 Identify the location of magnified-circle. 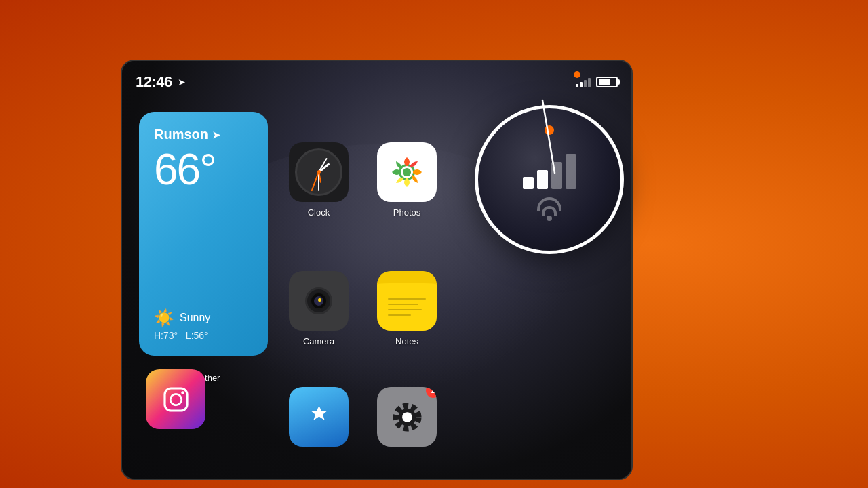
(549, 180).